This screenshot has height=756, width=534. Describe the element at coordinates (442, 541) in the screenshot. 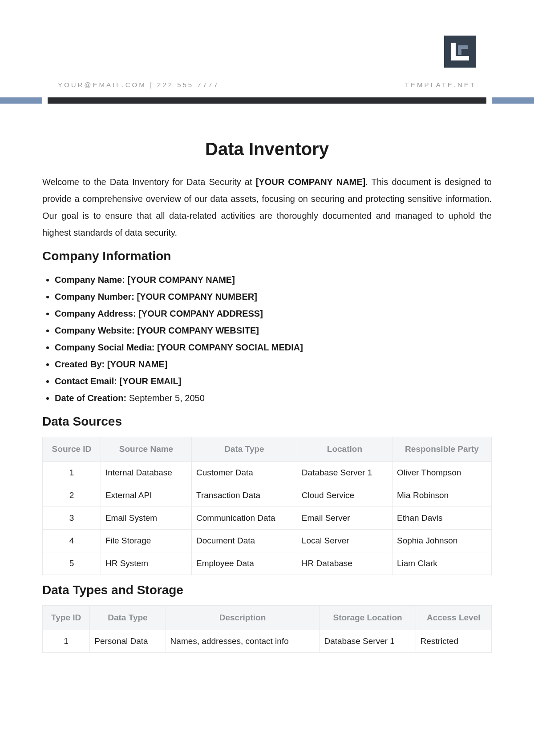

I see `table-cell: Sophia Johnson` at that location.